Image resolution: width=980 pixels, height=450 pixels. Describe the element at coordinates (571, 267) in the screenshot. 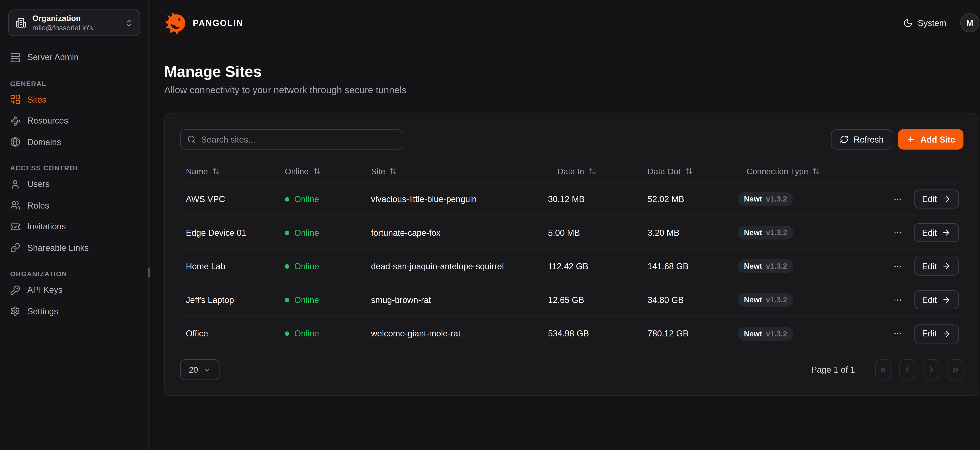

I see `table-row: Home Lab Online dead-san-joaquin-antelop…` at that location.